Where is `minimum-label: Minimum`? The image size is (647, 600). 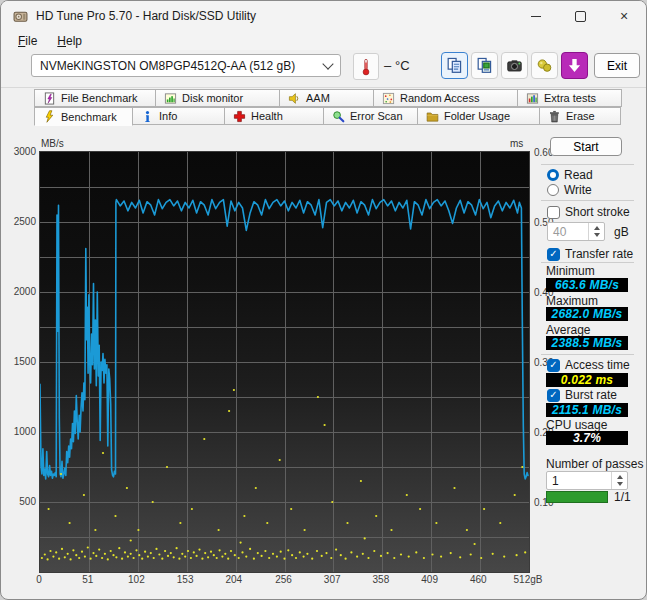 minimum-label: Minimum is located at coordinates (570, 271).